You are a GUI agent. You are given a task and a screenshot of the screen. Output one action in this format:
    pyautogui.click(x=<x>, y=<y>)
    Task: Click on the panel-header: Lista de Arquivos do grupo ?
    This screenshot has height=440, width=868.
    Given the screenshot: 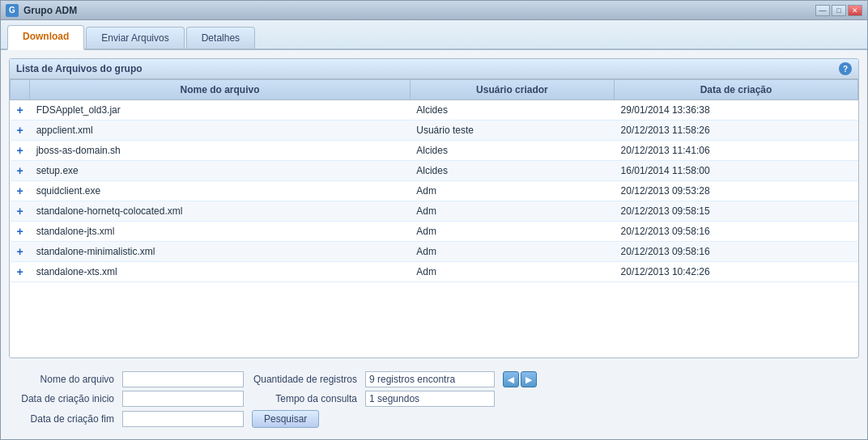 What is the action you would take?
    pyautogui.click(x=434, y=70)
    